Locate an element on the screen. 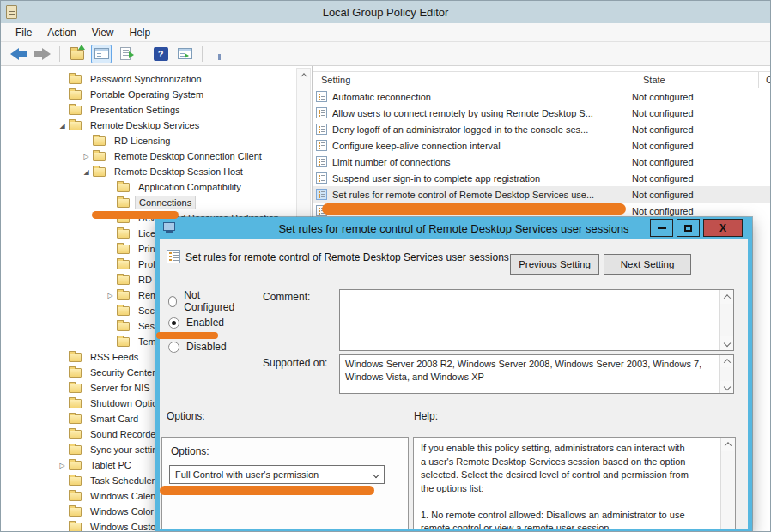 This screenshot has width=771, height=532. main-titlebar: Local Group Policy Editor is located at coordinates (386, 12).